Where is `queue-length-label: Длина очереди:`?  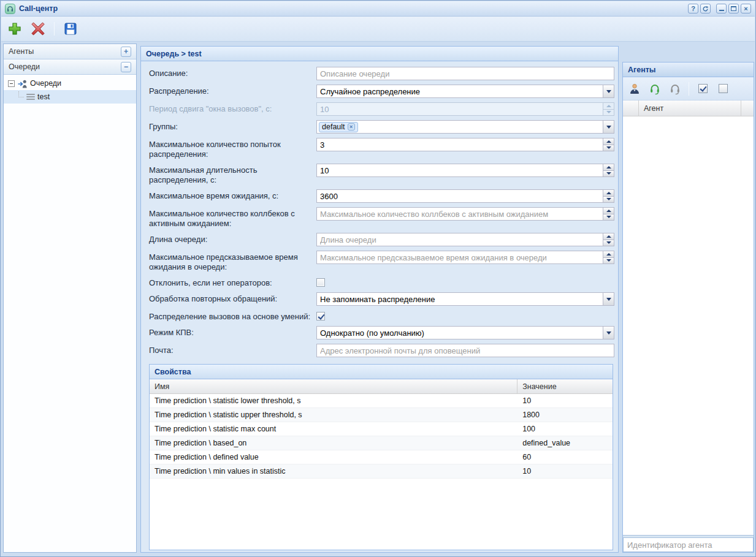 queue-length-label: Длина очереди: is located at coordinates (233, 239).